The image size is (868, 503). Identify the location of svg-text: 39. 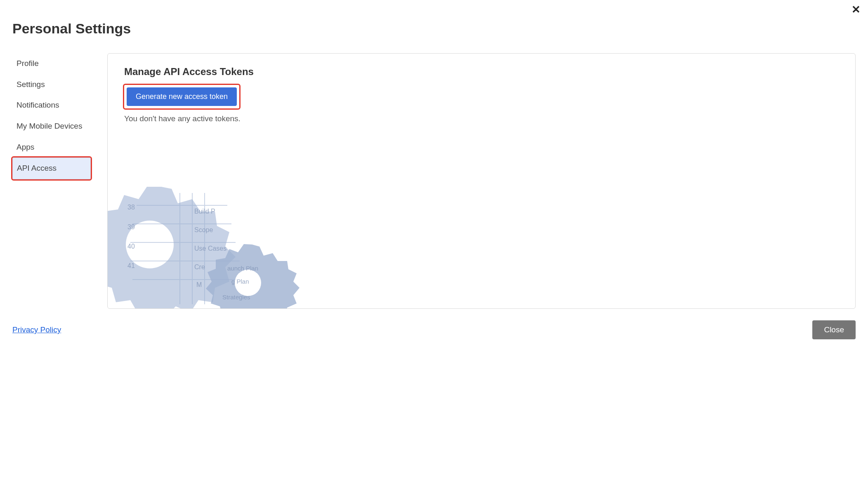
(131, 227).